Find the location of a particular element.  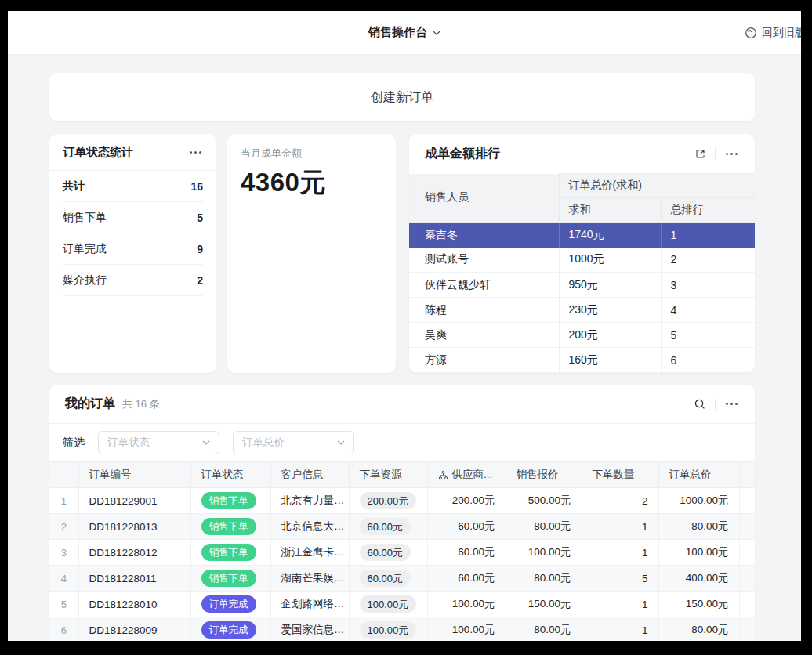

col-header-quote: 销售报价 is located at coordinates (544, 475).